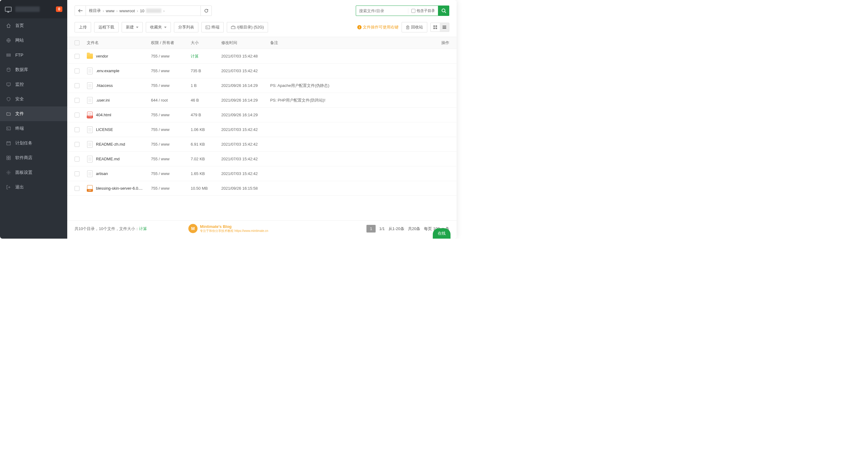 The image size is (868, 454). I want to click on header-filename: 文件名, so click(119, 43).